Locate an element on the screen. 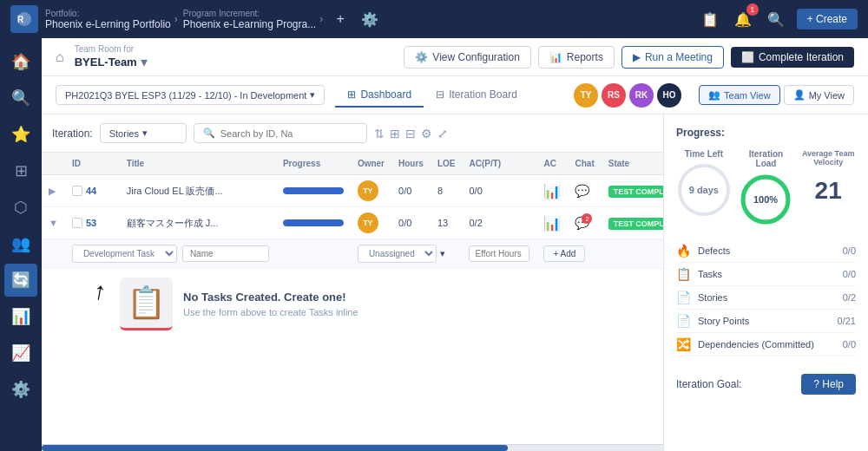 This screenshot has width=868, height=451. horizontal-scrollbar is located at coordinates (352, 448).